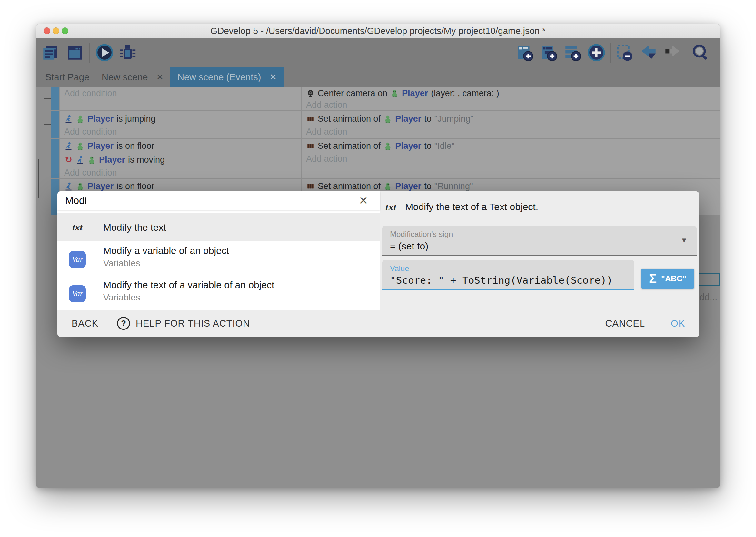 The image size is (756, 537). What do you see at coordinates (378, 53) in the screenshot?
I see `toolbar` at bounding box center [378, 53].